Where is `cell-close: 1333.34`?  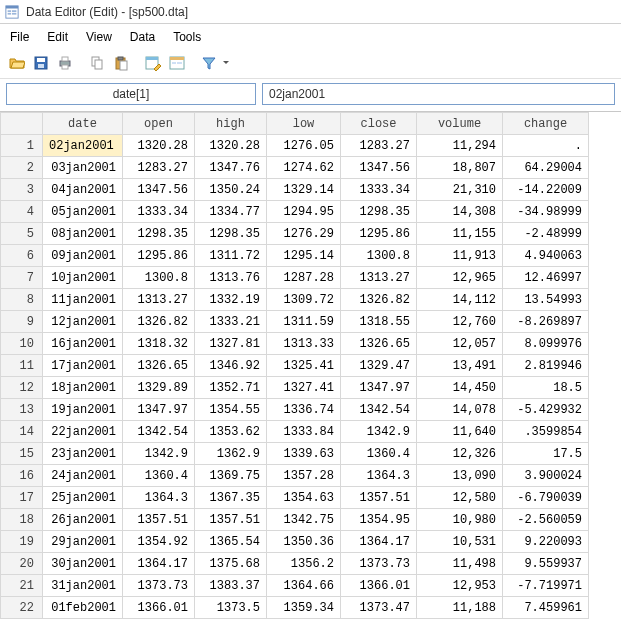 cell-close: 1333.34 is located at coordinates (379, 190).